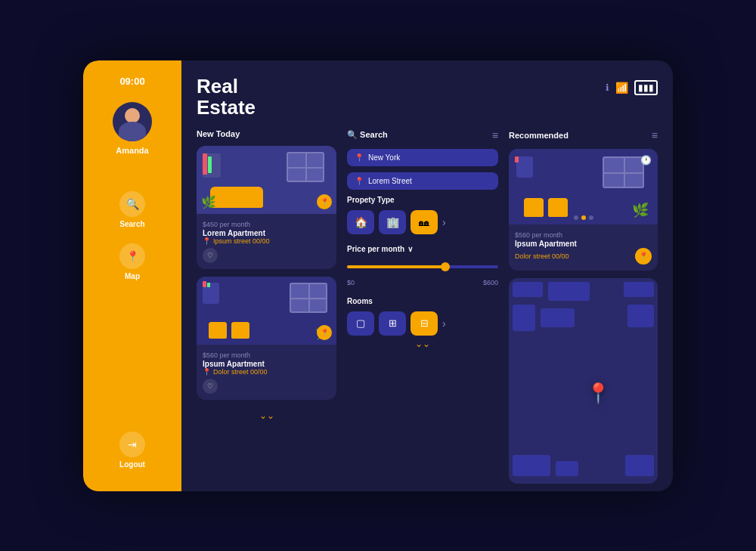 Image resolution: width=756 pixels, height=551 pixels. I want to click on logout-icon: ⇥, so click(132, 444).